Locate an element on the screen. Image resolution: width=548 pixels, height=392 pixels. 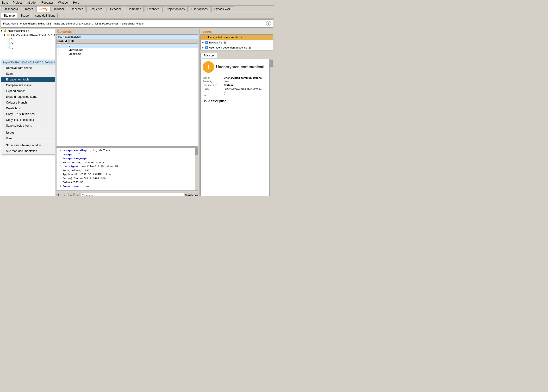
big-warning-icon: ! is located at coordinates (208, 67).